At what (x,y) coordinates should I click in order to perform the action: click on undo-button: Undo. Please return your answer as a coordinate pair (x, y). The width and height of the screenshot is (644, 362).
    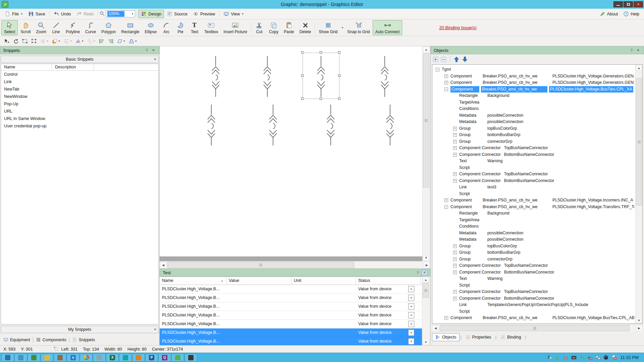
    Looking at the image, I should click on (62, 14).